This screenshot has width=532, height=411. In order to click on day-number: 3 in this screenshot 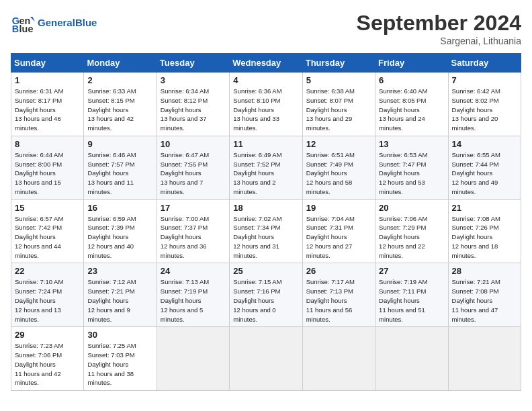, I will do `click(193, 81)`.